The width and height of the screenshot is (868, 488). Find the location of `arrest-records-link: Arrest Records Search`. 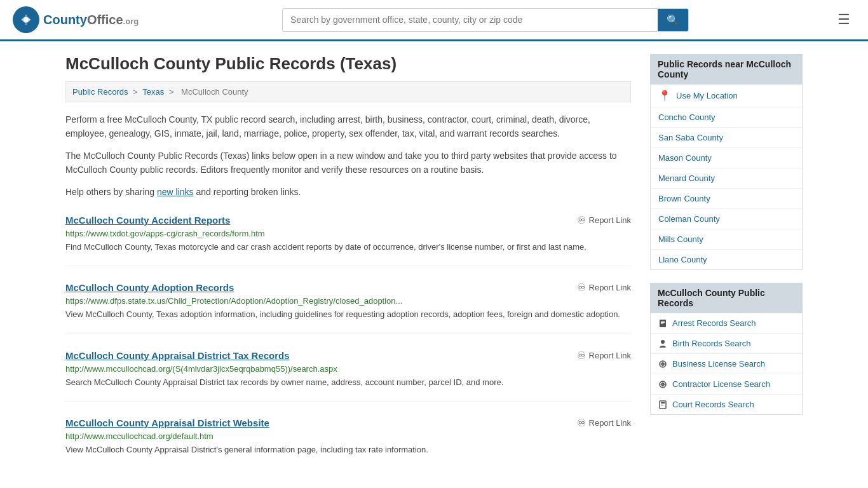

arrest-records-link: Arrest Records Search is located at coordinates (726, 323).